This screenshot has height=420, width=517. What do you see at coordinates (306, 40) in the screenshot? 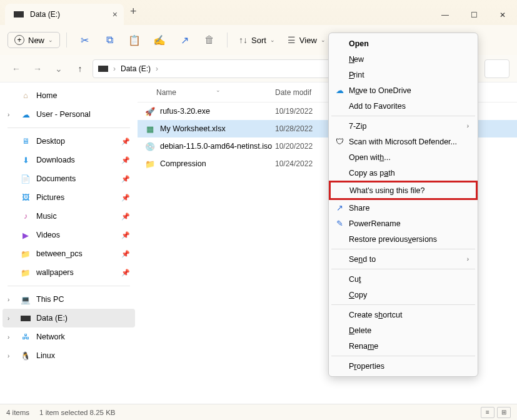
I see `view-button: ☰ View ⌄` at bounding box center [306, 40].